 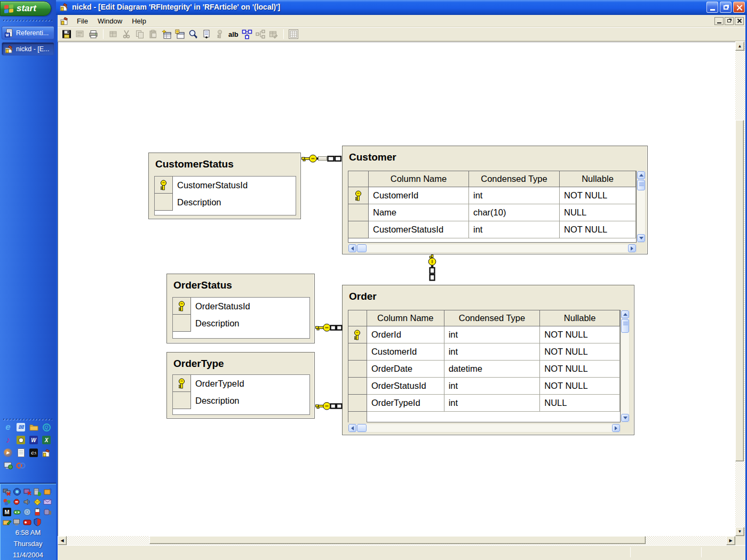 I want to click on relationship-ordertype-order, so click(x=329, y=406).